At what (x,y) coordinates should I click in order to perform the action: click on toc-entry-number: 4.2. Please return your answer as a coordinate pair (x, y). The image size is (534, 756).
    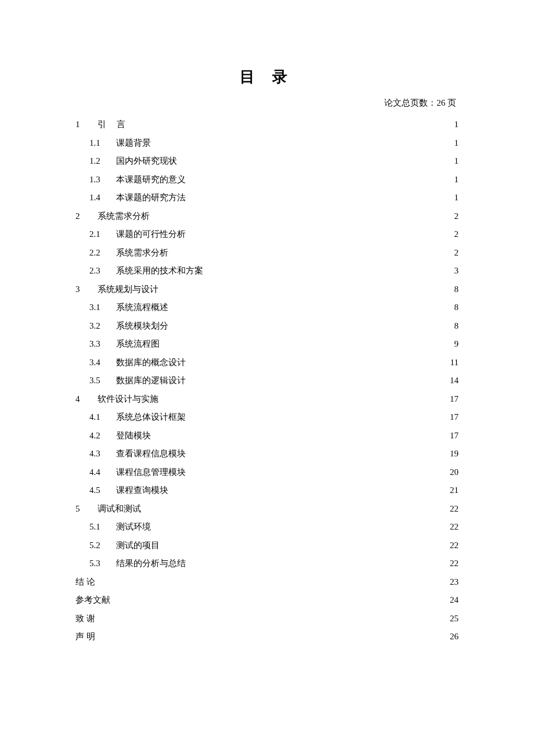
    Looking at the image, I should click on (103, 436).